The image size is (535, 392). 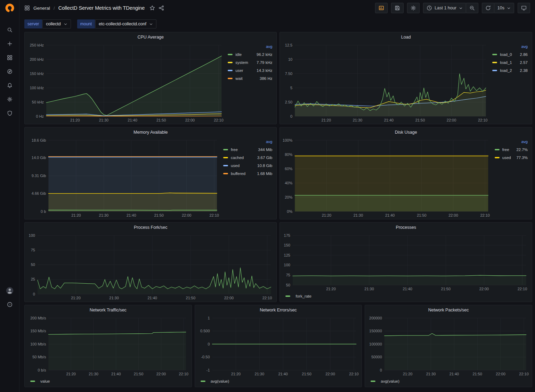 I want to click on series-avg-value: 22.7%, so click(x=520, y=150).